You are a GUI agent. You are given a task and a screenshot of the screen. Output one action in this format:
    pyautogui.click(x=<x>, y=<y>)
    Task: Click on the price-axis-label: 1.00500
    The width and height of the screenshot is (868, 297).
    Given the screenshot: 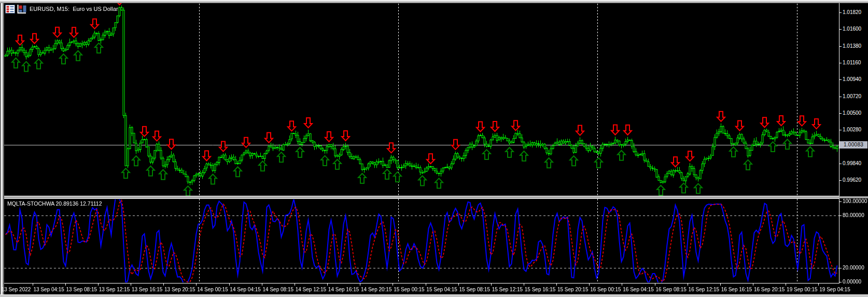 What is the action you would take?
    pyautogui.click(x=852, y=113)
    